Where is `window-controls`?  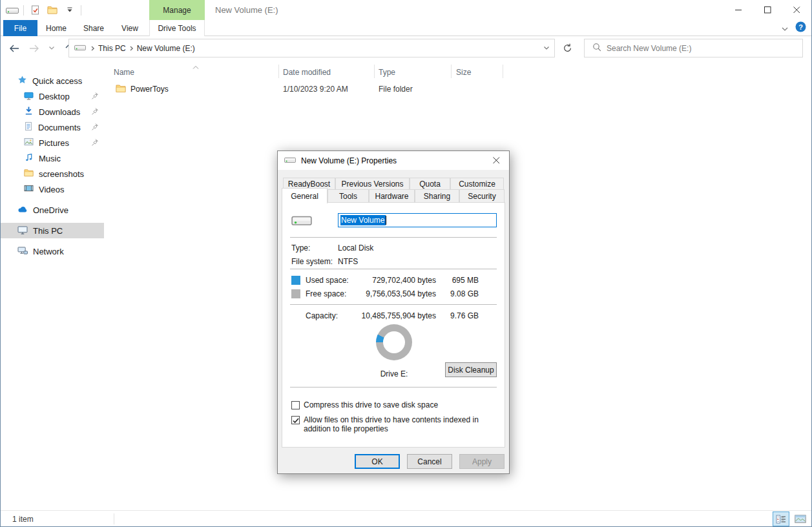
window-controls is located at coordinates (767, 10).